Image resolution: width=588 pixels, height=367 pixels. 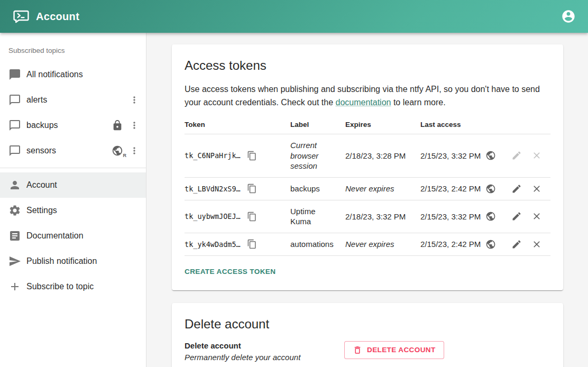 What do you see at coordinates (264, 357) in the screenshot?
I see `delete-account-item-description: Permanently delete your account` at bounding box center [264, 357].